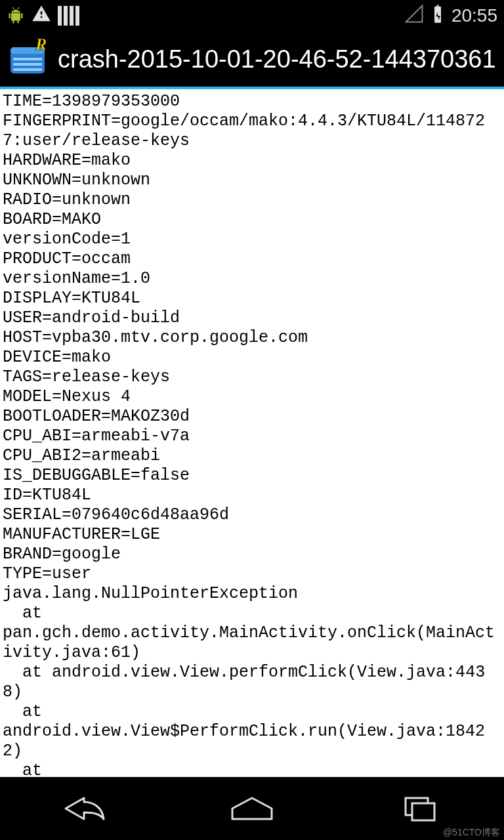 The width and height of the screenshot is (504, 840). What do you see at coordinates (43, 16) in the screenshot?
I see `status-bar-left` at bounding box center [43, 16].